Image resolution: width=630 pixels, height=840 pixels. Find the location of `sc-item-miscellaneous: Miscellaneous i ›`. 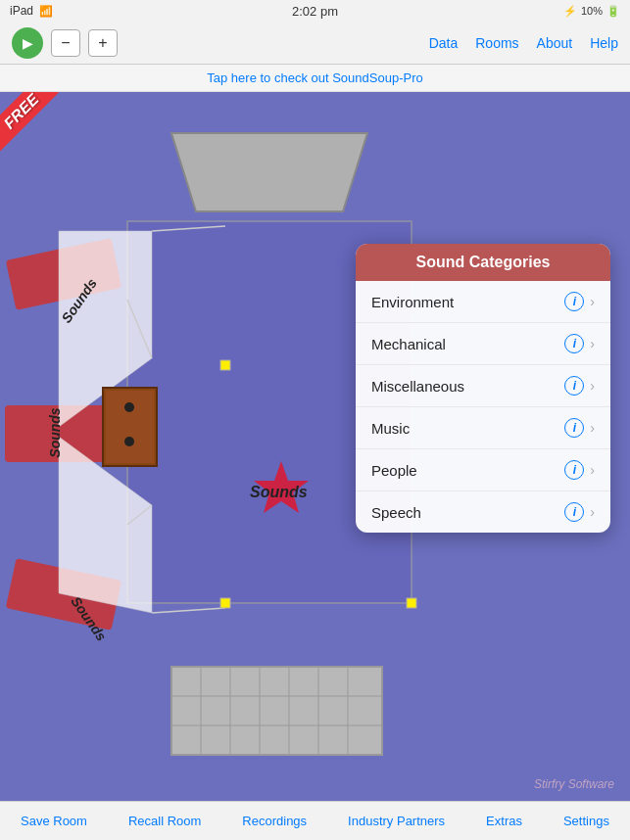

sc-item-miscellaneous: Miscellaneous i › is located at coordinates (483, 386).